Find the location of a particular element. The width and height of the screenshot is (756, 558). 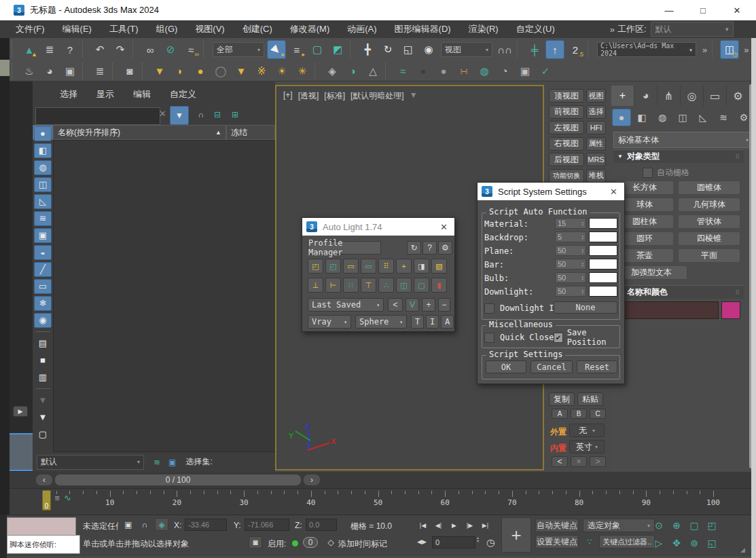

downlight-ies-checkbox is located at coordinates (489, 308).